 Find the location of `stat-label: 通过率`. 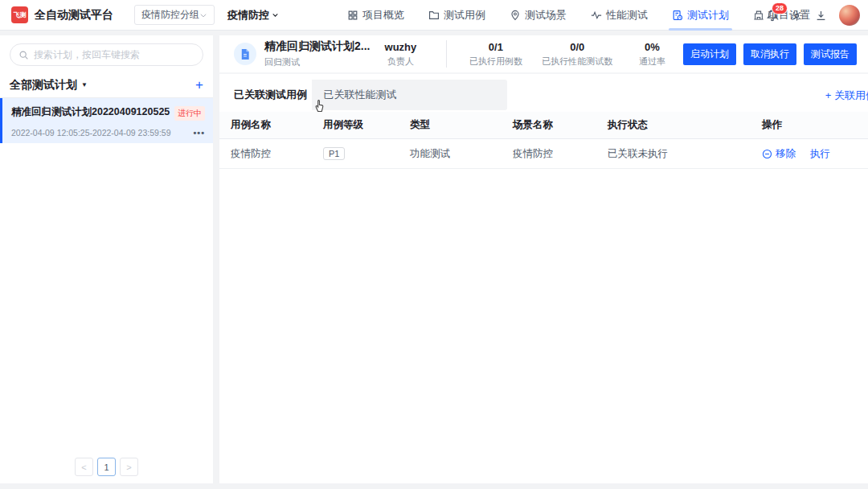

stat-label: 通过率 is located at coordinates (653, 61).